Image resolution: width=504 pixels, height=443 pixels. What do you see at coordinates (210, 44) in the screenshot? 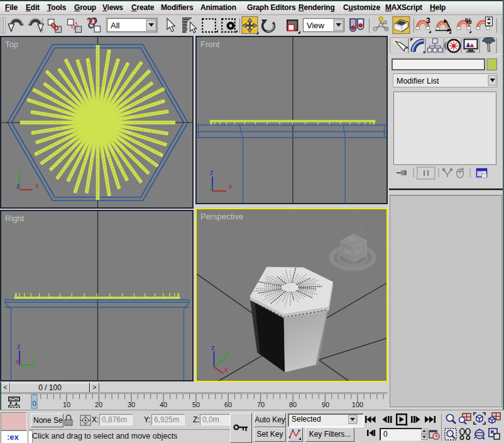
I see `svg-text: Front` at bounding box center [210, 44].